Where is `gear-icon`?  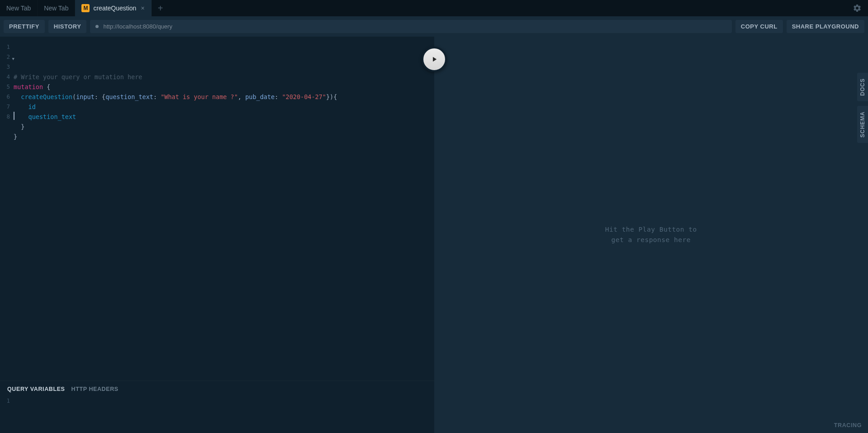
gear-icon is located at coordinates (857, 8).